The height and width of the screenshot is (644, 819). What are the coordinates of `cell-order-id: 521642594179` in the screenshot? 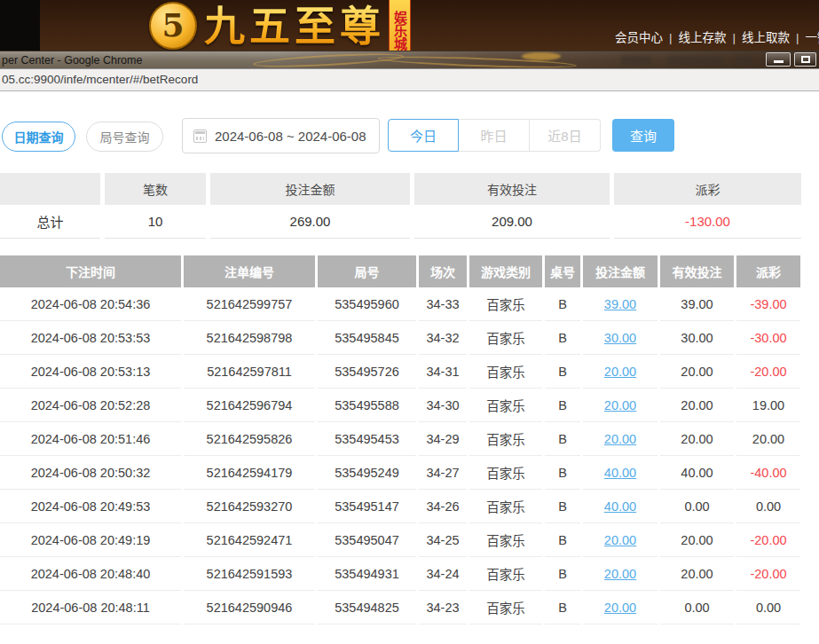 It's located at (249, 473).